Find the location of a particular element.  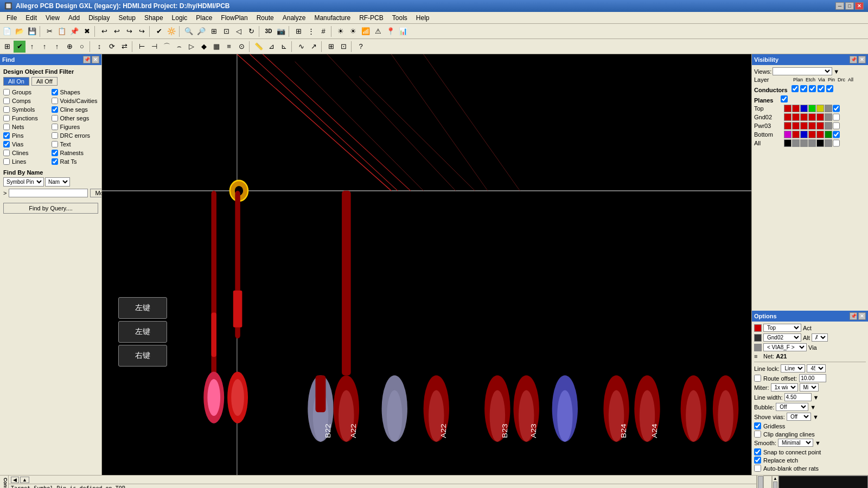

tb2-7: ○ is located at coordinates (82, 47).